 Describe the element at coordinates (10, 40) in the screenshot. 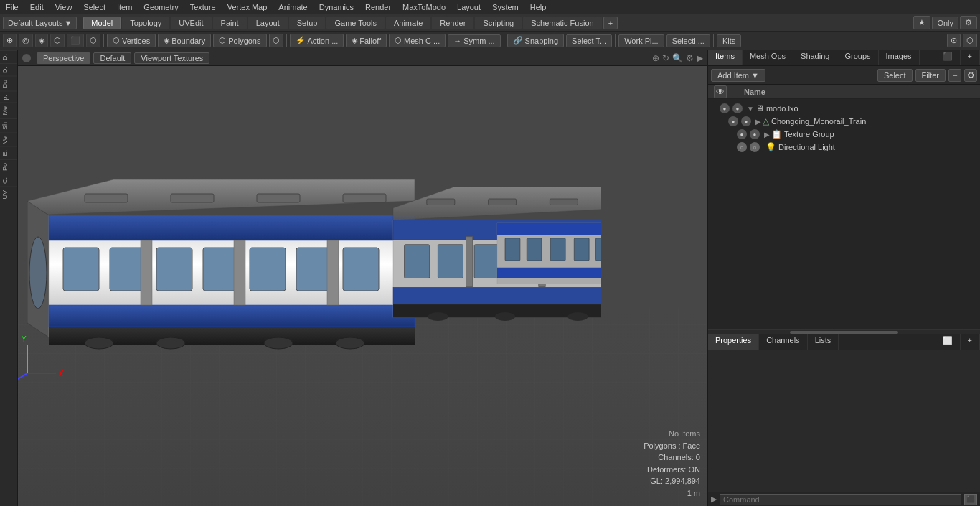

I see `mode-icon-1: ⊕` at that location.